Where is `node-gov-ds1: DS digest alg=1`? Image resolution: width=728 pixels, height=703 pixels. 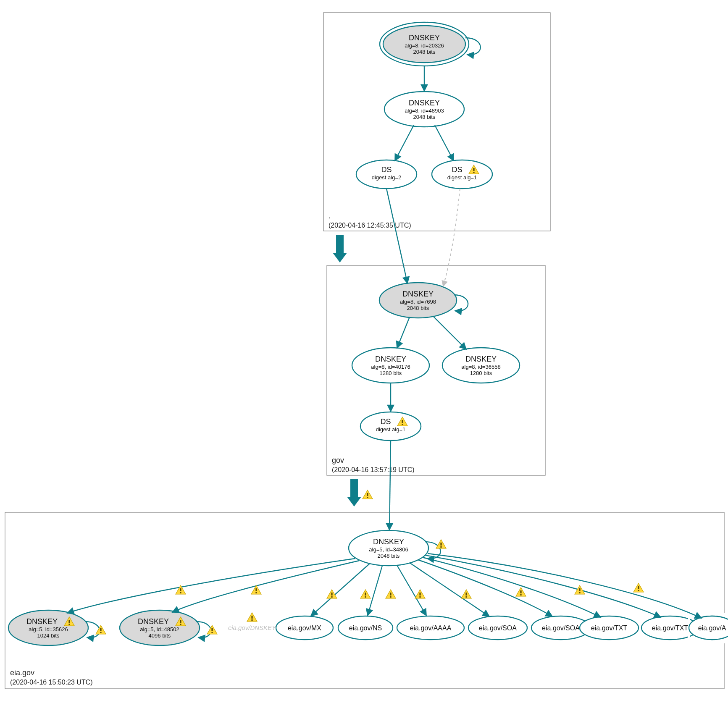
node-gov-ds1: DS digest alg=1 is located at coordinates (391, 426).